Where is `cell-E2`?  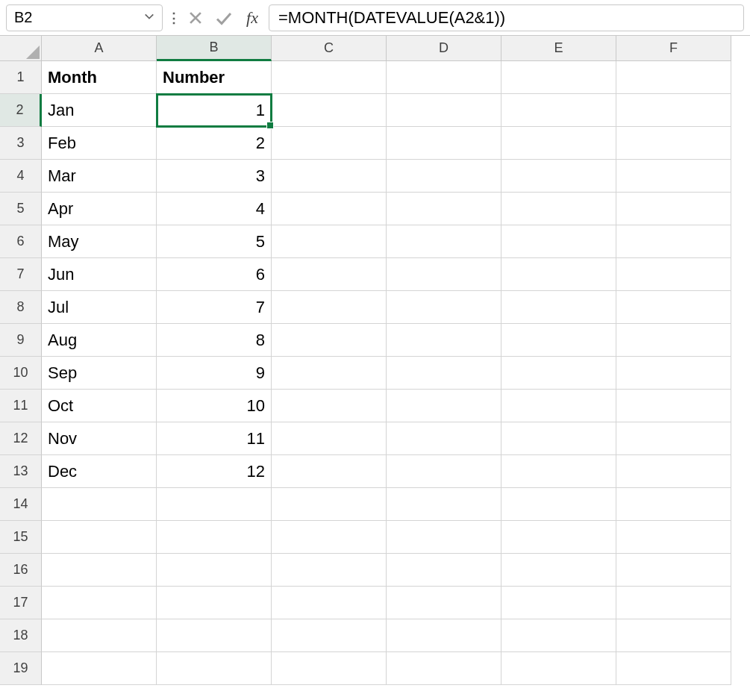 cell-E2 is located at coordinates (559, 110).